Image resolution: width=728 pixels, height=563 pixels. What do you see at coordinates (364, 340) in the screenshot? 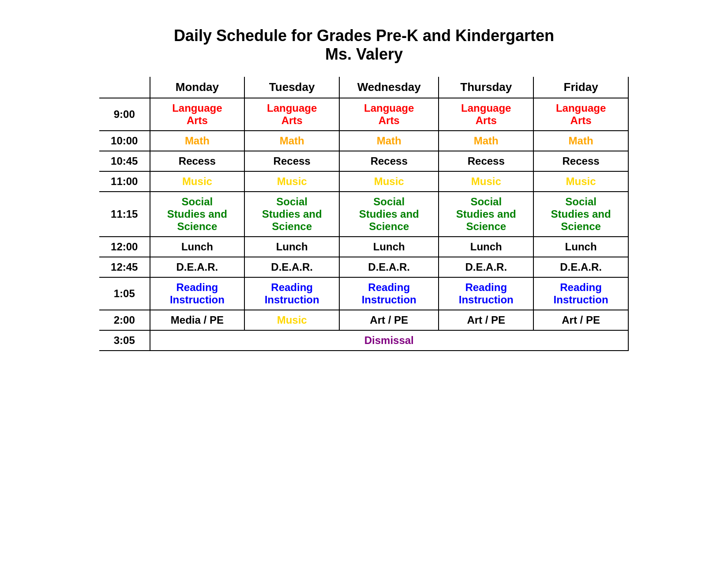
I see `table-row: 3:05Dismissal` at bounding box center [364, 340].